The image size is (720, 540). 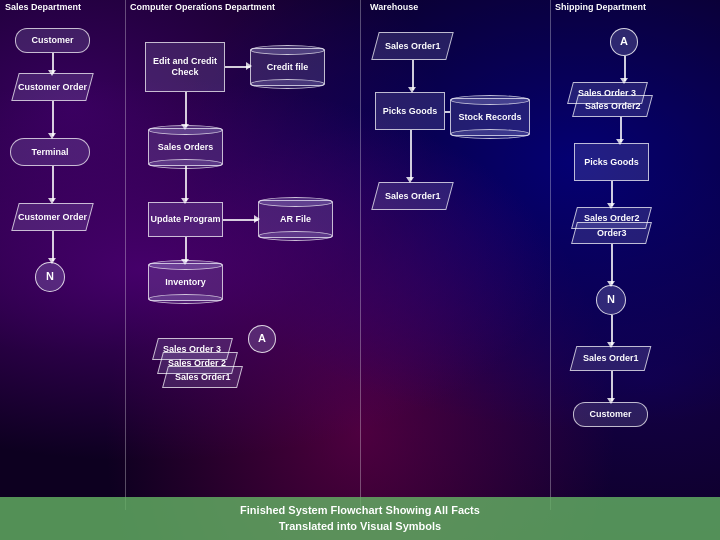 I want to click on ar-file: AR File, so click(x=296, y=219).